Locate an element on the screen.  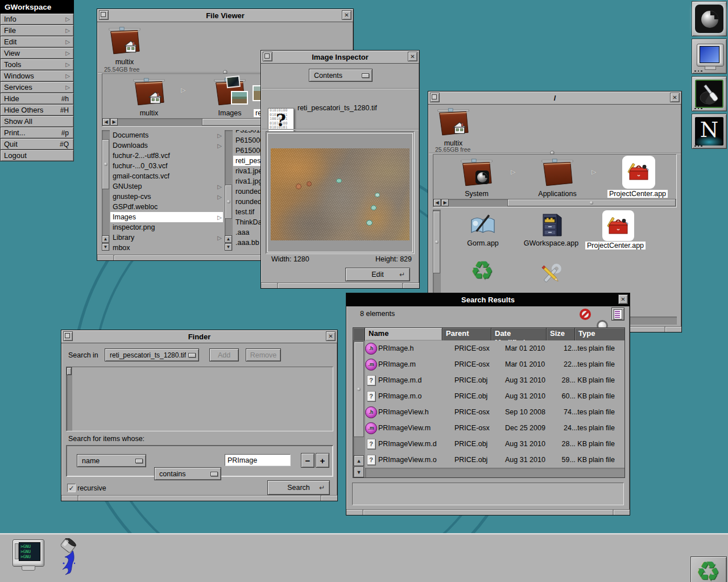
file-list-item: gmail-contacts.vcf ▷ is located at coordinates (167, 176).